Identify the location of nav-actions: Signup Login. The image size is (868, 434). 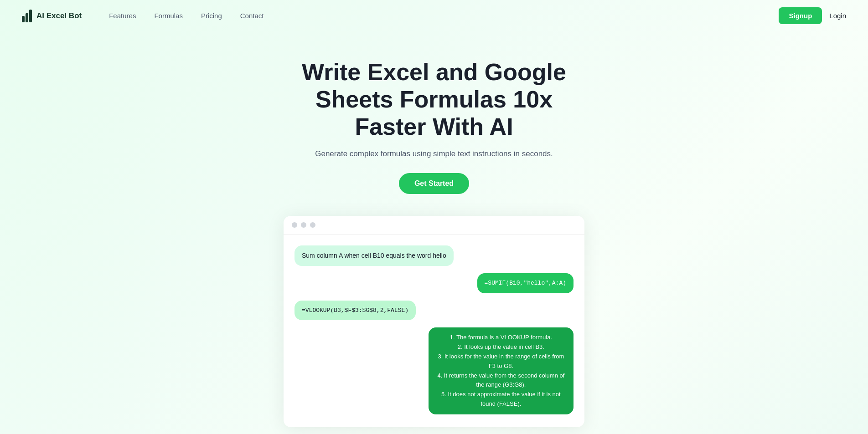
(812, 15).